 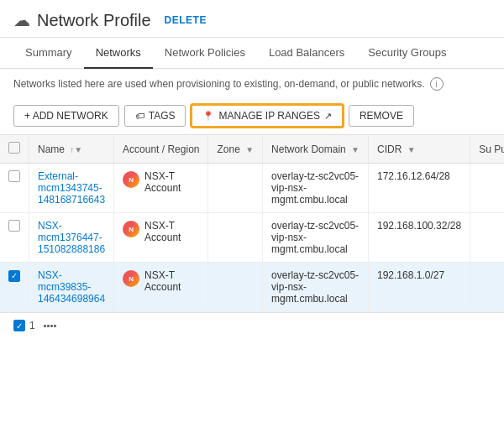 What do you see at coordinates (72, 287) in the screenshot?
I see `row-name-2: NSX-mcm39835-146434698964` at bounding box center [72, 287].